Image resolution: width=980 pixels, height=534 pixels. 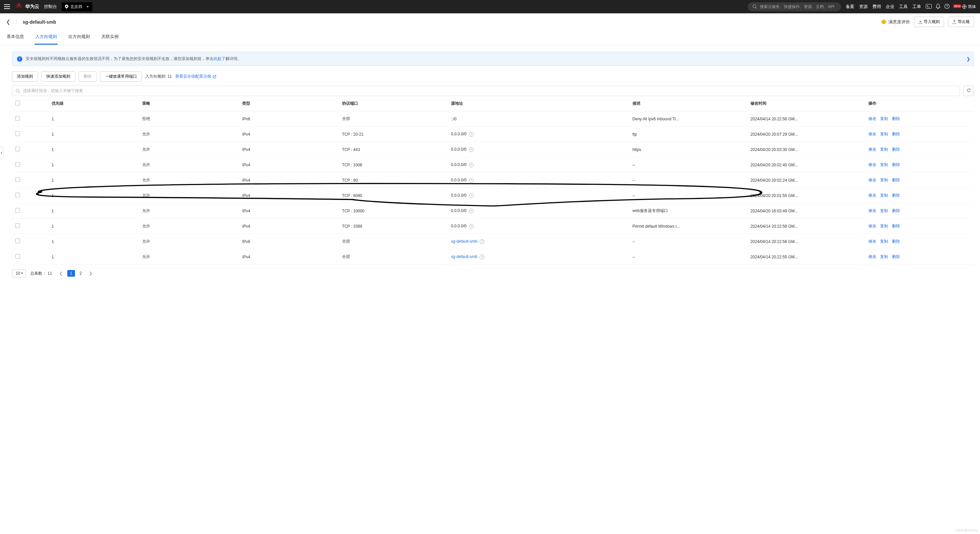 I want to click on nav-ticket: 工单, so click(x=917, y=7).